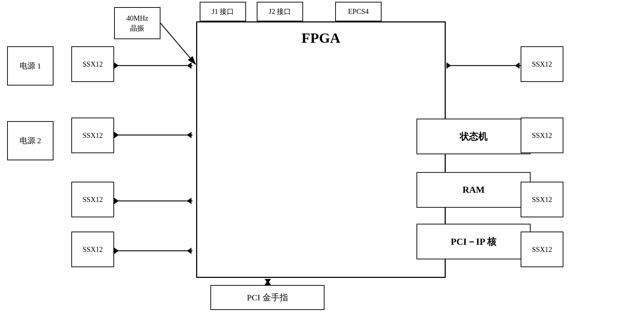 This screenshot has width=644, height=316. I want to click on power1-box: 电源 1, so click(30, 66).